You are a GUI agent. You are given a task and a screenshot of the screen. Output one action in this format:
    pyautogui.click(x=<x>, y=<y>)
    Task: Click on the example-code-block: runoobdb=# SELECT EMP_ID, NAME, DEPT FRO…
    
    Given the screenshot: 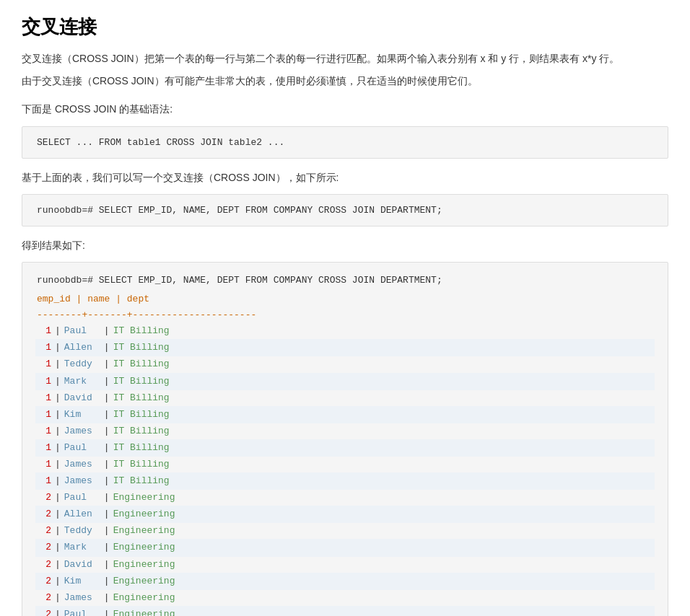 What is the action you would take?
    pyautogui.click(x=345, y=211)
    